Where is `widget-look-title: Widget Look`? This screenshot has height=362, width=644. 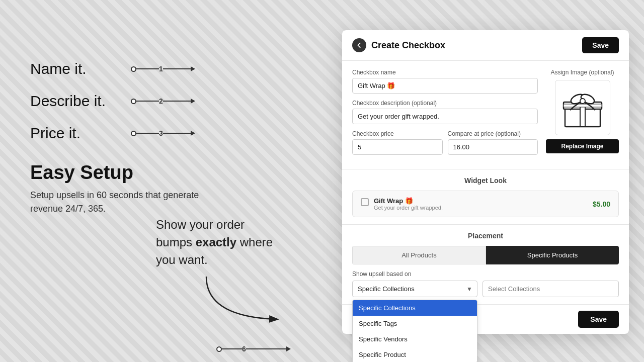 widget-look-title: Widget Look is located at coordinates (486, 180).